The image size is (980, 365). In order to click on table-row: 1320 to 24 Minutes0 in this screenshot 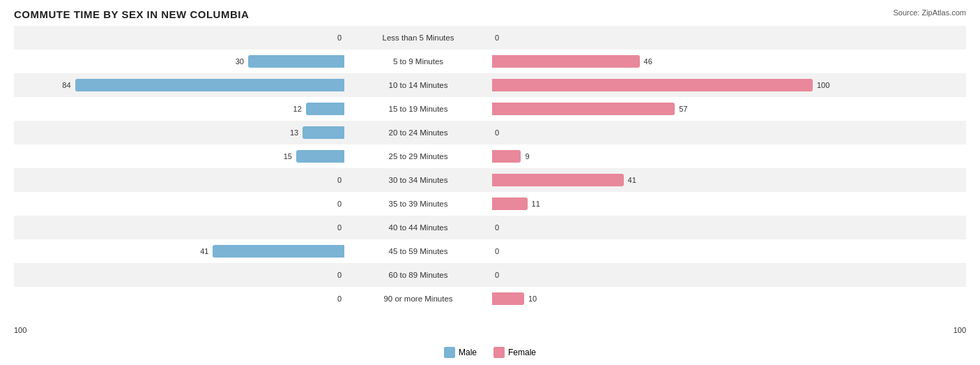, I will do `click(490, 133)`.